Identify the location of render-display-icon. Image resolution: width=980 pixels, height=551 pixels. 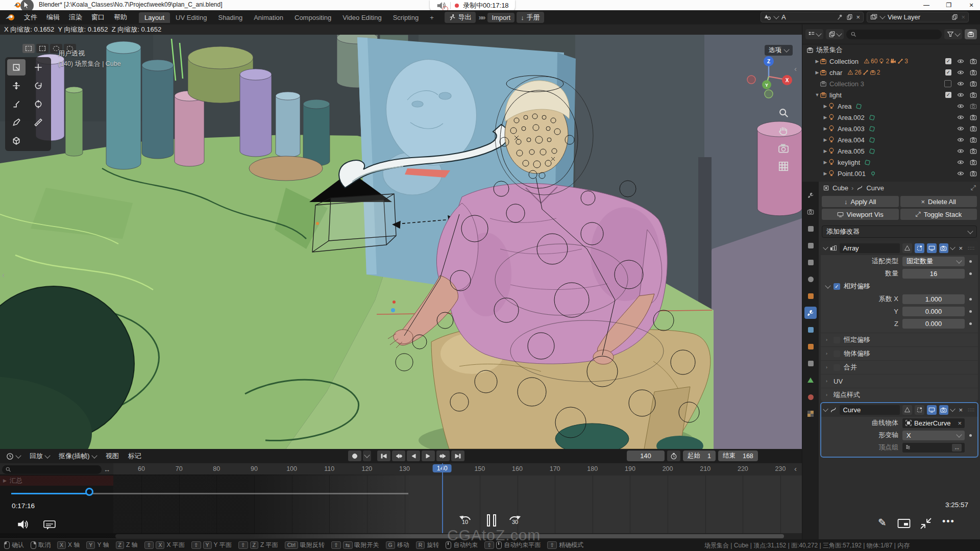
(944, 410).